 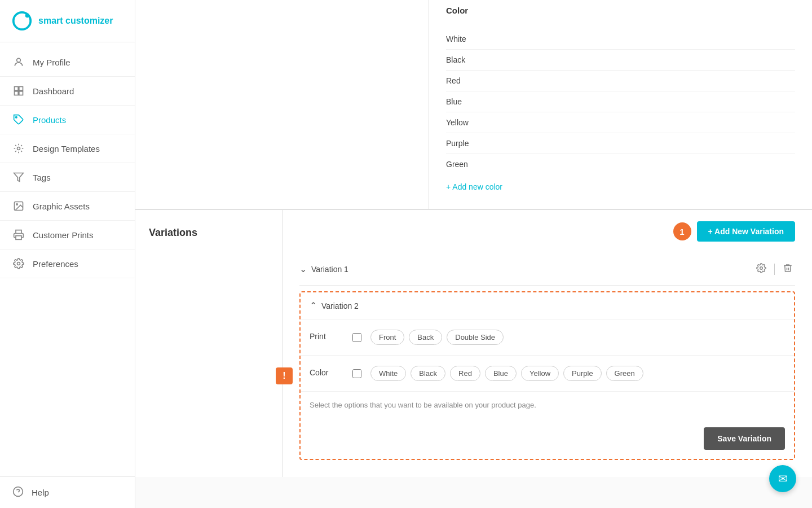 I want to click on color-label: Color, so click(x=326, y=371).